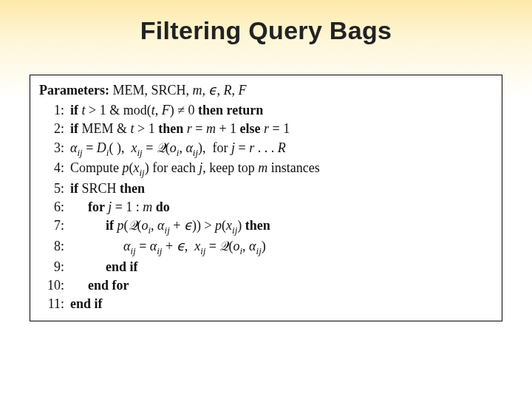 This screenshot has width=532, height=399. Describe the element at coordinates (179, 90) in the screenshot. I see `parameters-list: MEM, SRCH, m, ϵ, R, F` at that location.